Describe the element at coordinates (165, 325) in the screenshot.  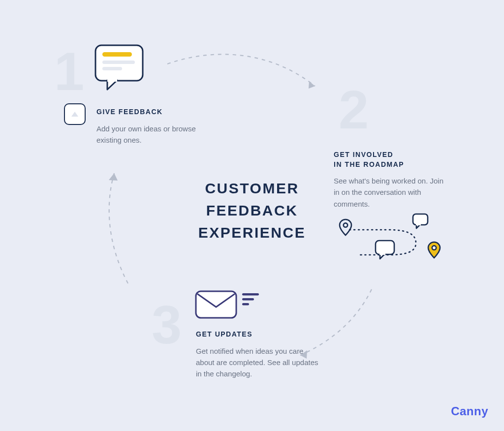
I see `step-3-number: 3` at that location.